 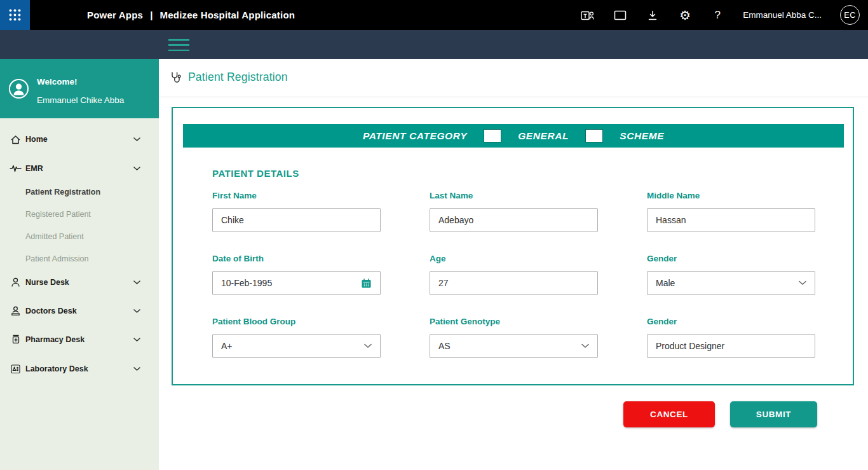 I want to click on sidebar-item-label: Patient Admission, so click(x=57, y=259).